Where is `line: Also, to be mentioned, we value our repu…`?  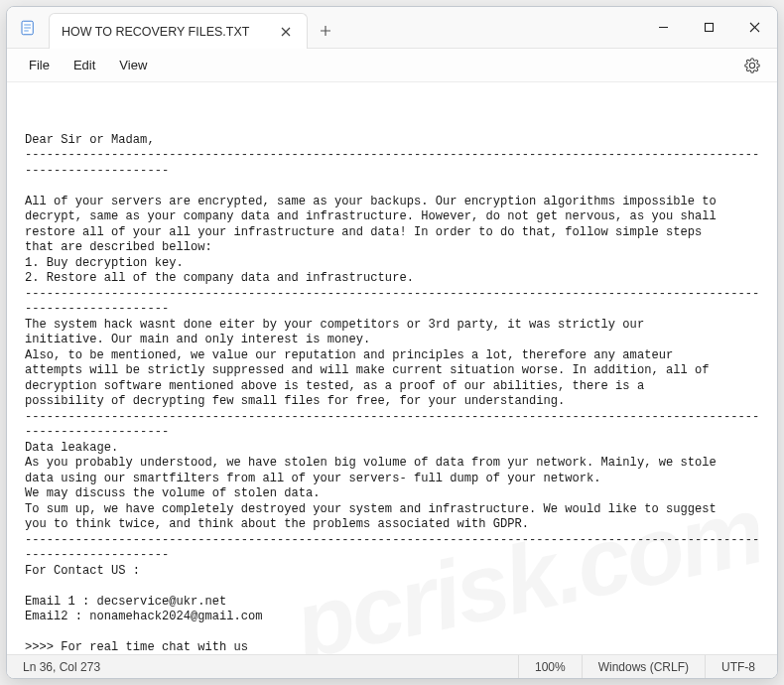 line: Also, to be mentioned, we value our repu… is located at coordinates (349, 355).